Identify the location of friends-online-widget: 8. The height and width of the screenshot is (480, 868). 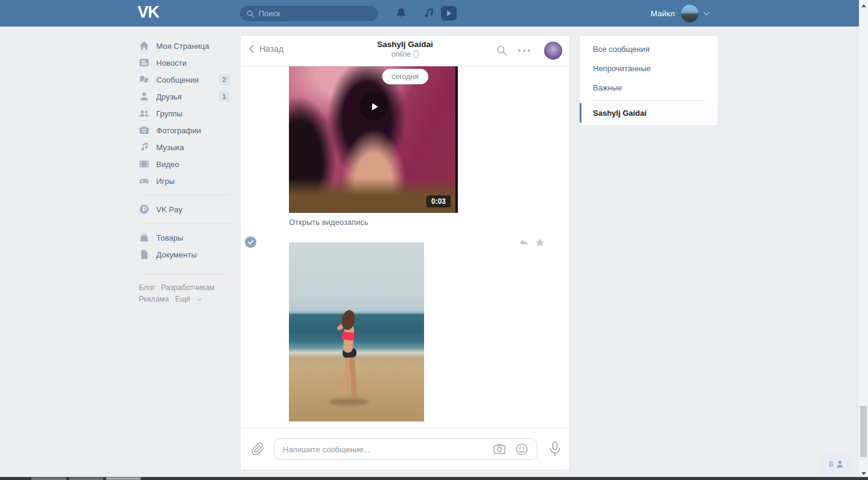
(837, 464).